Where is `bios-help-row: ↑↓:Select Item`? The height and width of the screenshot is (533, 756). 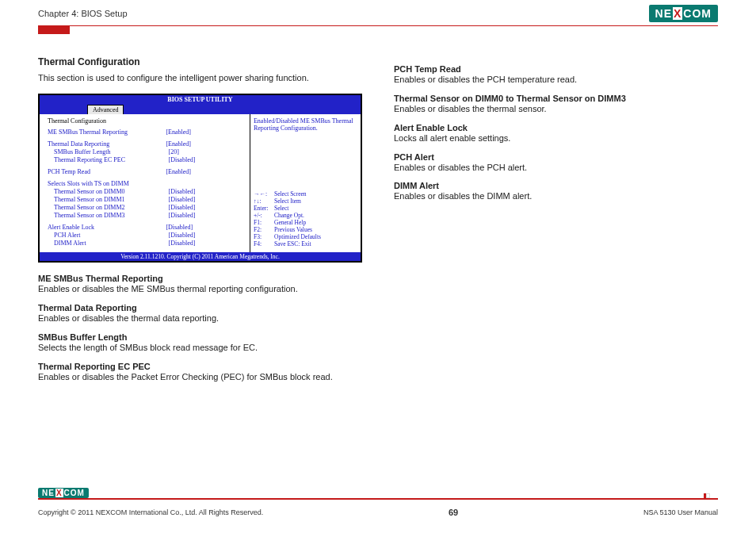
bios-help-row: ↑↓:Select Item is located at coordinates (306, 201).